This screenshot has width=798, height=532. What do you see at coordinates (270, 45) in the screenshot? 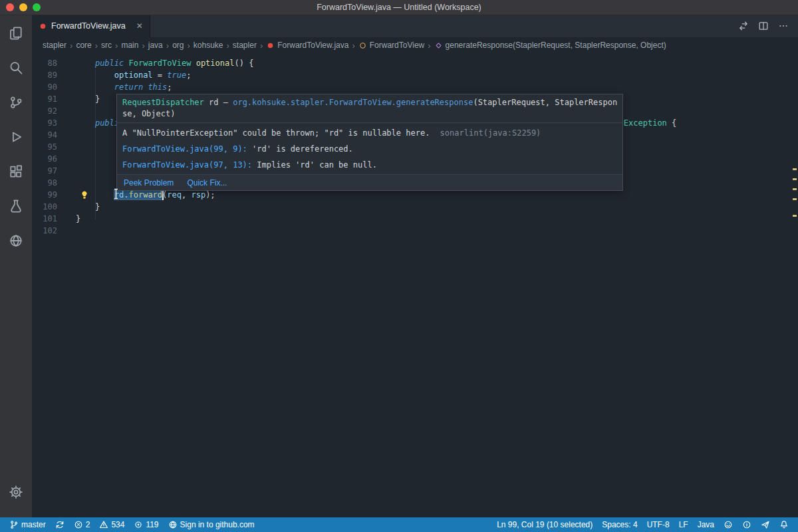
I see `file-error-icon` at bounding box center [270, 45].